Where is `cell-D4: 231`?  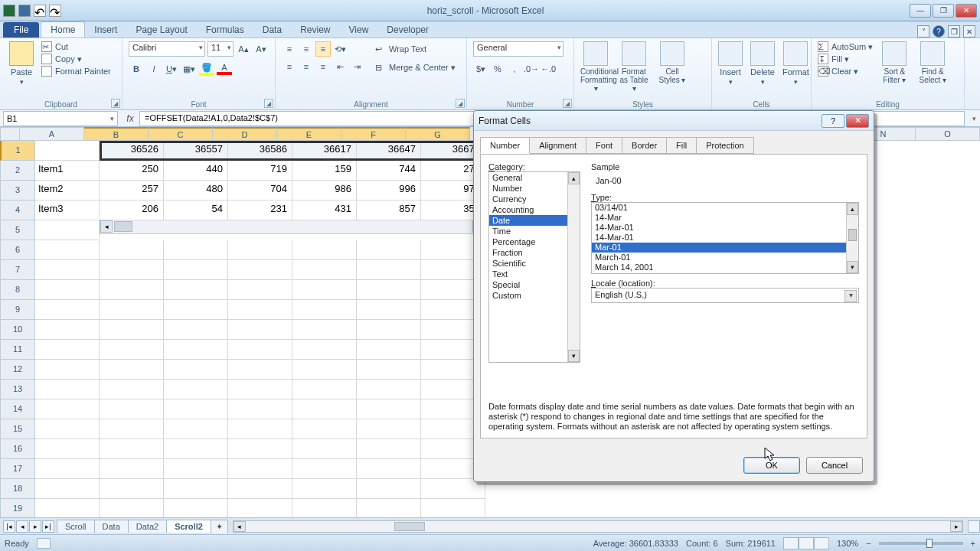 cell-D4: 231 is located at coordinates (260, 210).